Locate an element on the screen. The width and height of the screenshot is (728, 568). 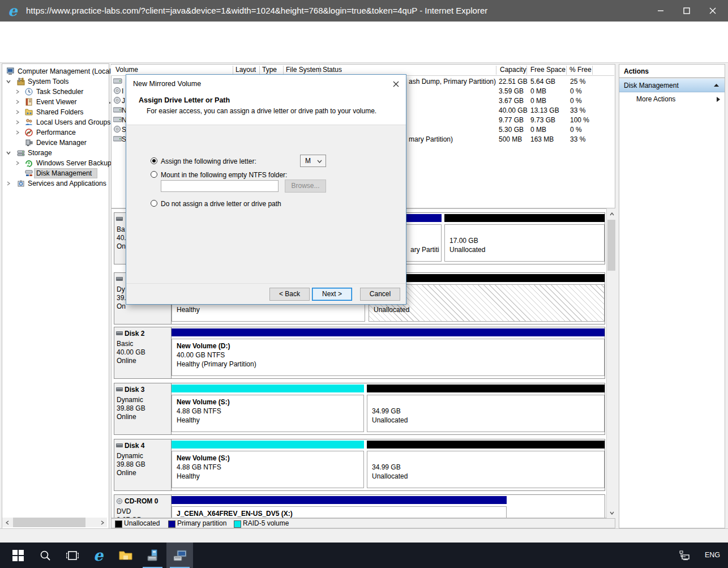
volume-capacity: 3.59 GB is located at coordinates (511, 91).